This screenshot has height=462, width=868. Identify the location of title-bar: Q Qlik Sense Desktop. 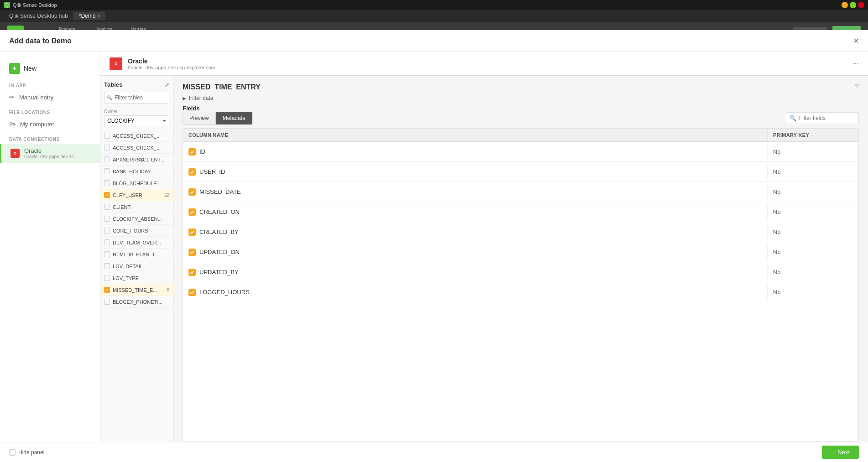
(434, 5).